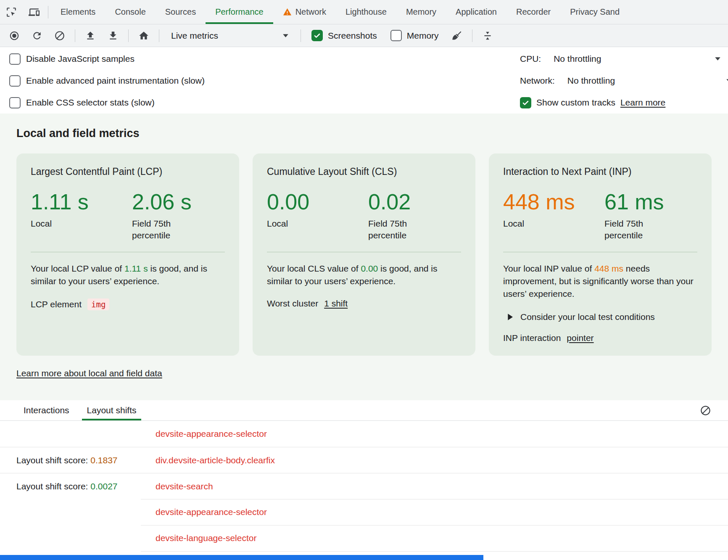 This screenshot has height=560, width=728. Describe the element at coordinates (240, 12) in the screenshot. I see `tab-label: Performance` at that location.